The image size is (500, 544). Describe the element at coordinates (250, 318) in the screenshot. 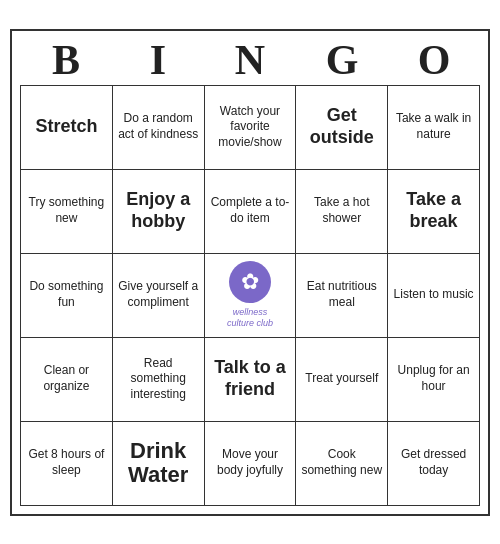

I see `wellness-label: wellnessculture club` at that location.